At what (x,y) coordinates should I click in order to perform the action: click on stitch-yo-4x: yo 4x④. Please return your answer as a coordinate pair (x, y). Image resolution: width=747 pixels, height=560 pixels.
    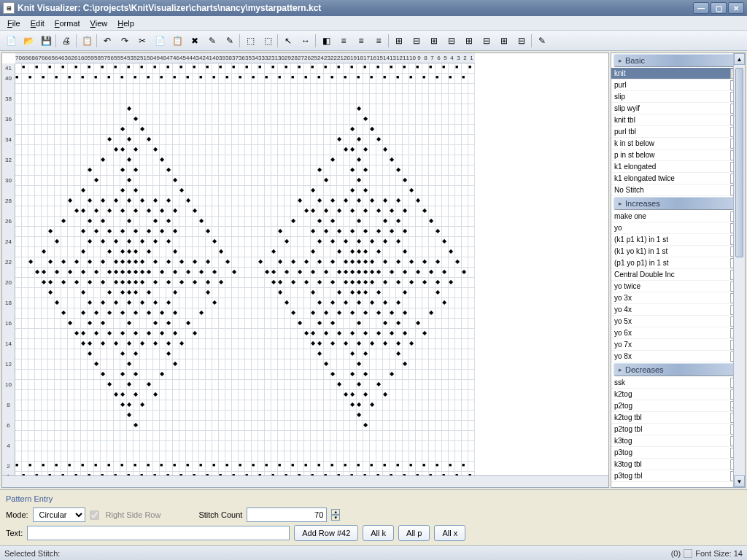
    Looking at the image, I should click on (678, 310).